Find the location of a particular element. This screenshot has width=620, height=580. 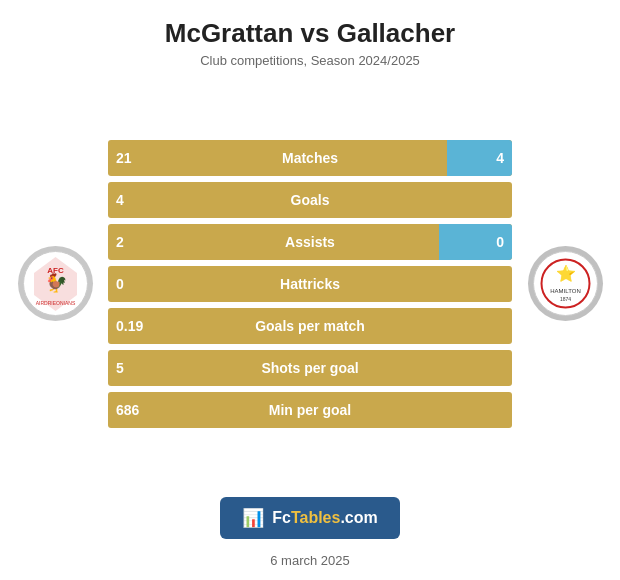

stat-value-left: 5 is located at coordinates (120, 368).